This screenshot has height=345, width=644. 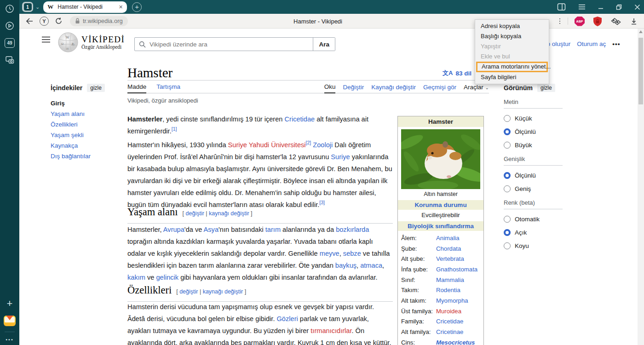 I want to click on menu-item-add-and-find: Ekle ve bul, so click(x=512, y=57).